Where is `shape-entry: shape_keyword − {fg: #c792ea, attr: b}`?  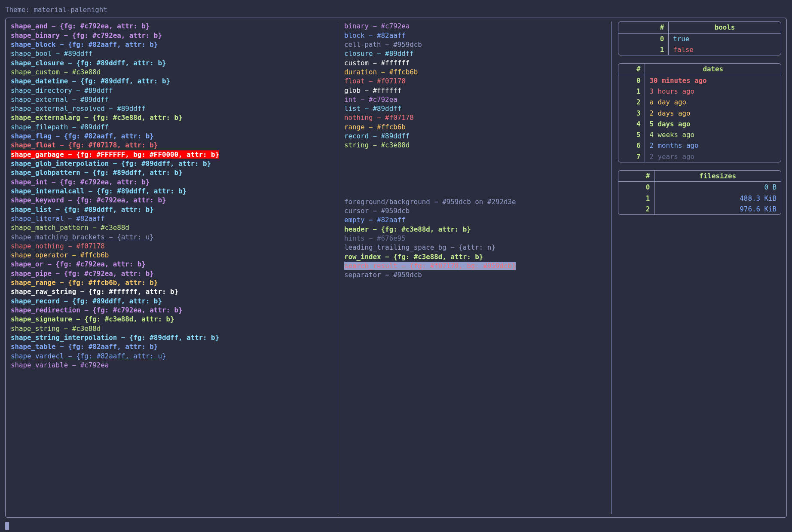 shape-entry: shape_keyword − {fg: #c792ea, attr: b} is located at coordinates (174, 200).